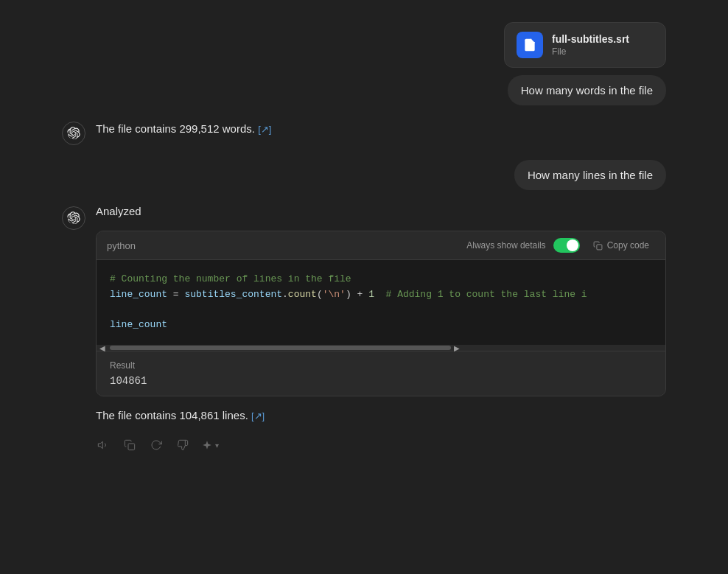 This screenshot has width=728, height=574. I want to click on copy-code-button: Copy code, so click(621, 245).